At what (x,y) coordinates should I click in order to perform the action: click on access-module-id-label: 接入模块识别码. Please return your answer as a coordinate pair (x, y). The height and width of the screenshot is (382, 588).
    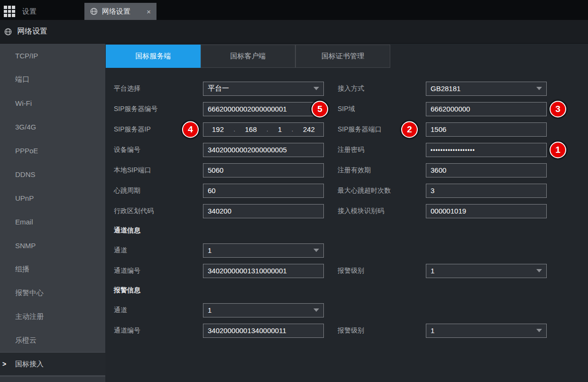
    Looking at the image, I should click on (382, 211).